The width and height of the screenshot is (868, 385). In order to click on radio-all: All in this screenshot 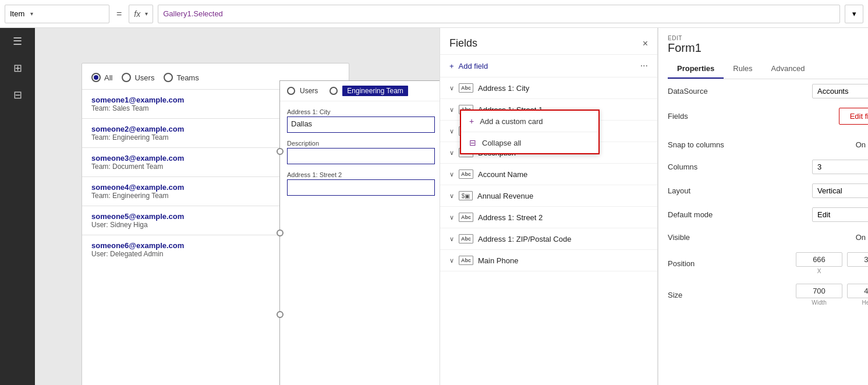, I will do `click(102, 77)`.